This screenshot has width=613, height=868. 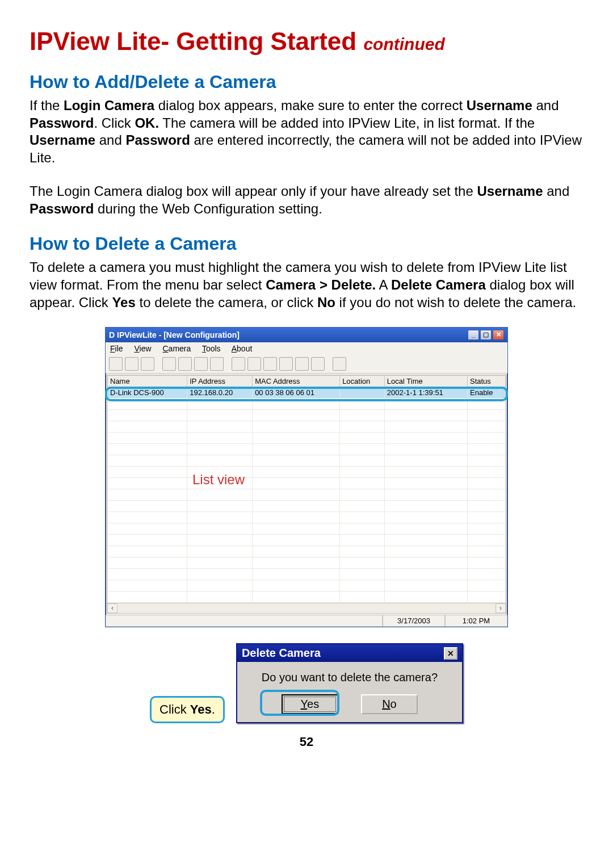 I want to click on section2-p1: To delete a camera you must highlight th…, so click(x=306, y=285).